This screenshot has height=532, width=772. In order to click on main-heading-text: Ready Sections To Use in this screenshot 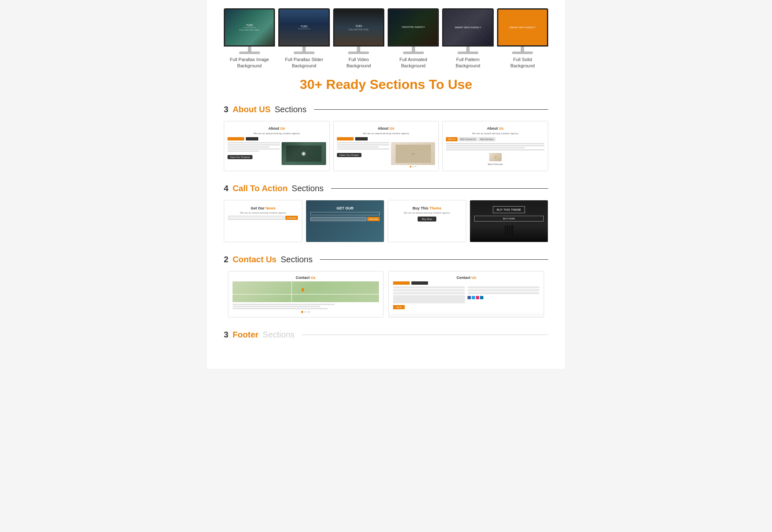, I will do `click(397, 84)`.